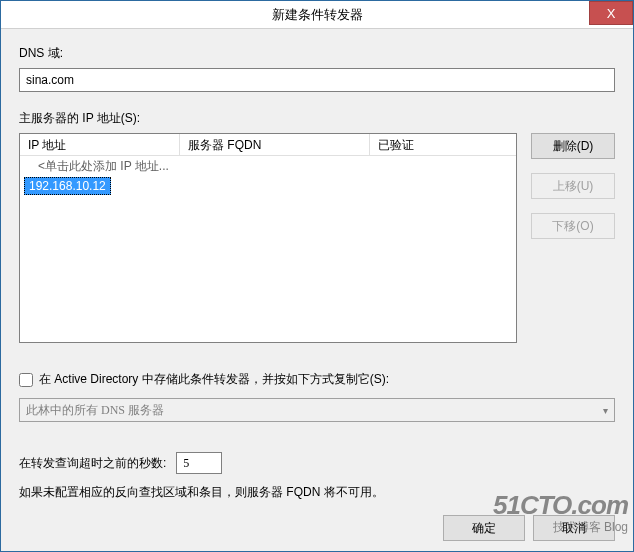 Image resolution: width=634 pixels, height=552 pixels. Describe the element at coordinates (317, 463) in the screenshot. I see `timeout-row: 在转发查询超时之前的秒数:` at that location.